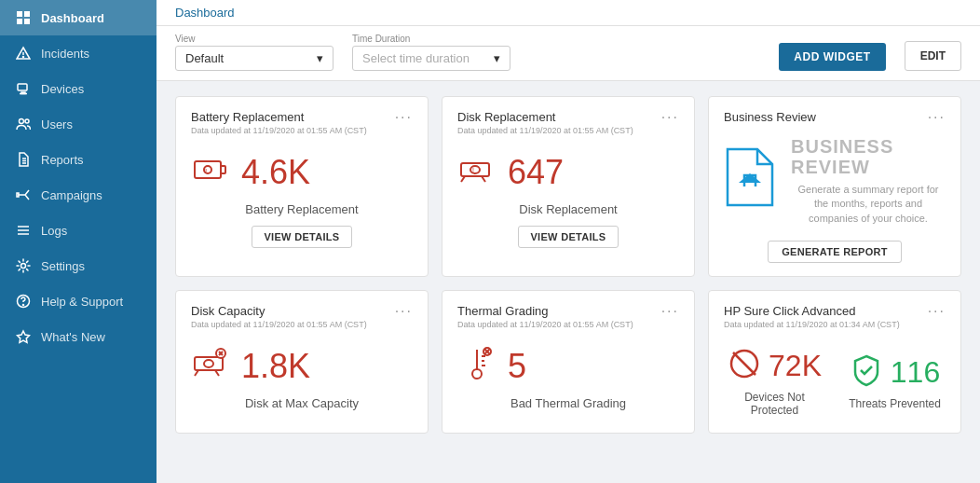 The image size is (980, 483). Describe the element at coordinates (835, 117) in the screenshot. I see `card-header-business-review: Business Review ···` at that location.